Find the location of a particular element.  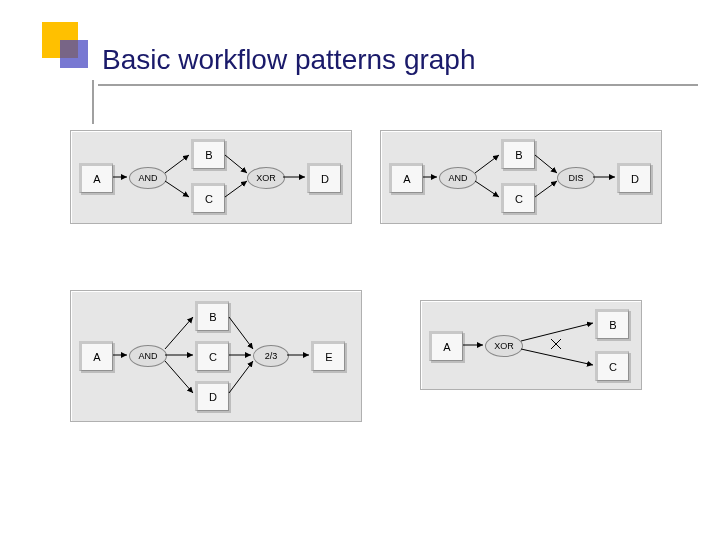

decoration-square-blue is located at coordinates (74, 54).